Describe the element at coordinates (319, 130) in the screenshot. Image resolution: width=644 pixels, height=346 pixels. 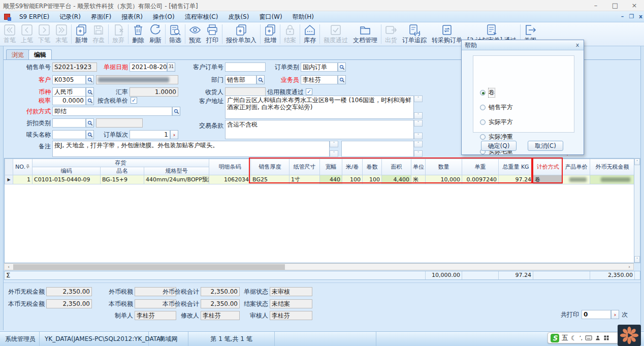
I see `trade-terms-textarea: 含运不含税` at that location.